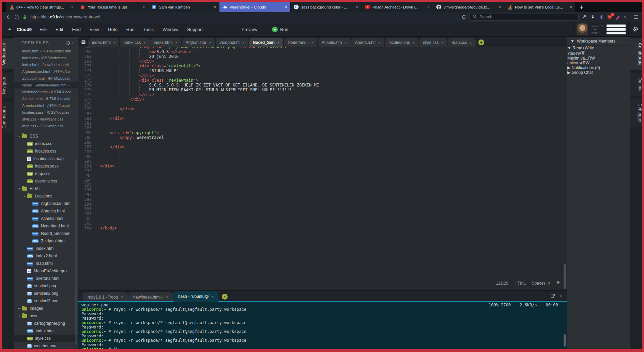  Describe the element at coordinates (565, 276) in the screenshot. I see `editor-scrollbar` at that location.